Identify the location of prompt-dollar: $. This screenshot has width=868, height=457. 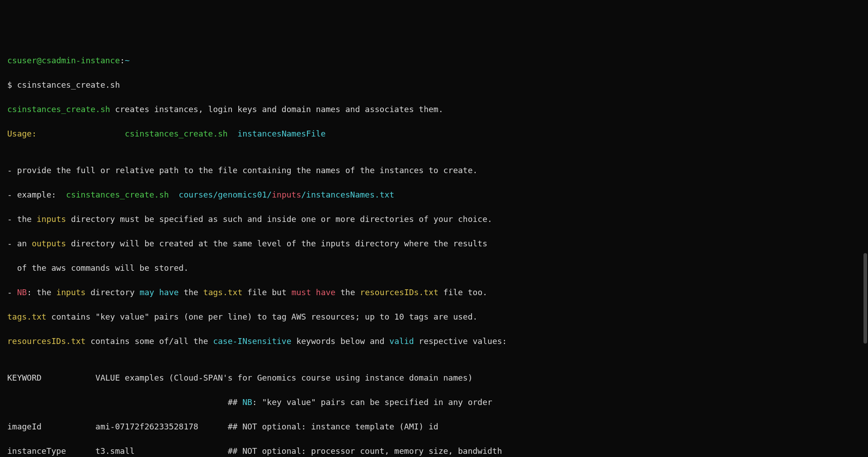
(12, 85).